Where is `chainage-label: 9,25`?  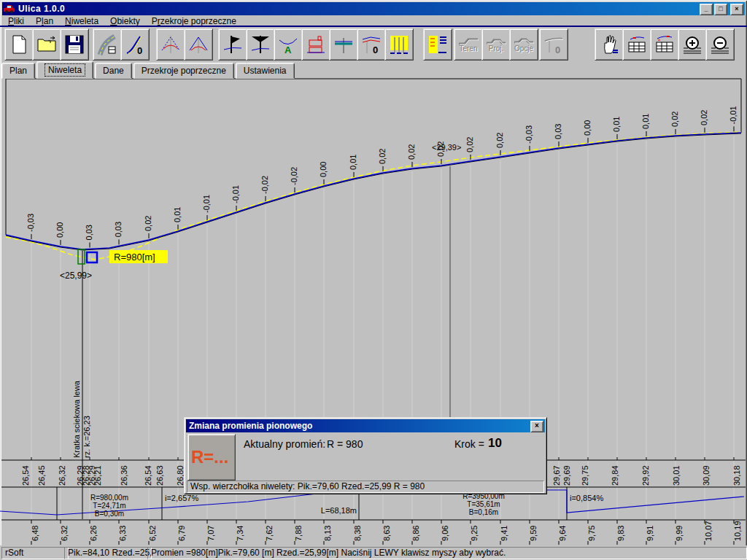
chainage-label: 9,25 is located at coordinates (474, 534).